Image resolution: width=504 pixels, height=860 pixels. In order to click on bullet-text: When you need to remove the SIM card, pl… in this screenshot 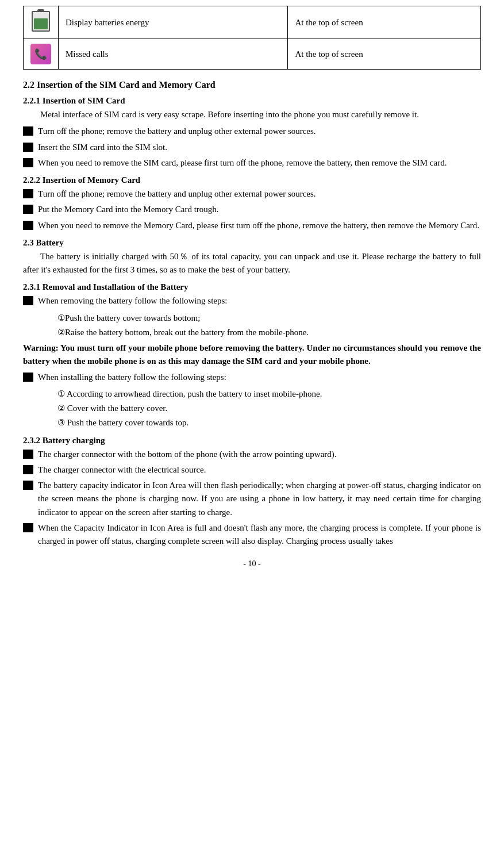, I will do `click(260, 163)`.